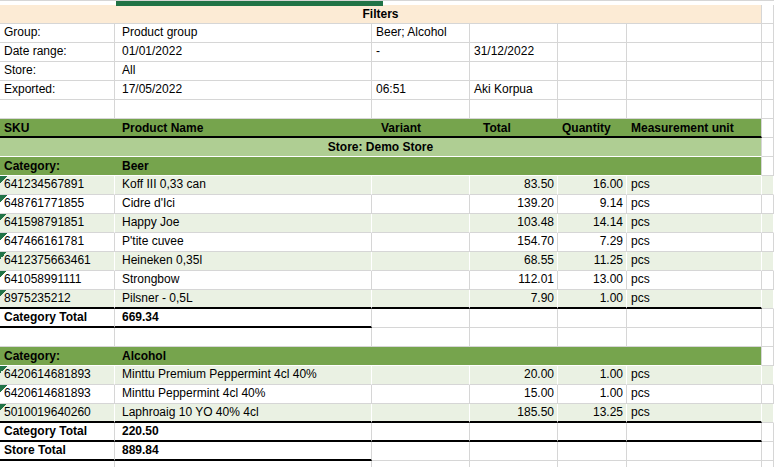 This screenshot has height=467, width=774. Describe the element at coordinates (244, 376) in the screenshot. I see `product-name-cell: Minttu Premium Peppermint 4cl 40%` at that location.